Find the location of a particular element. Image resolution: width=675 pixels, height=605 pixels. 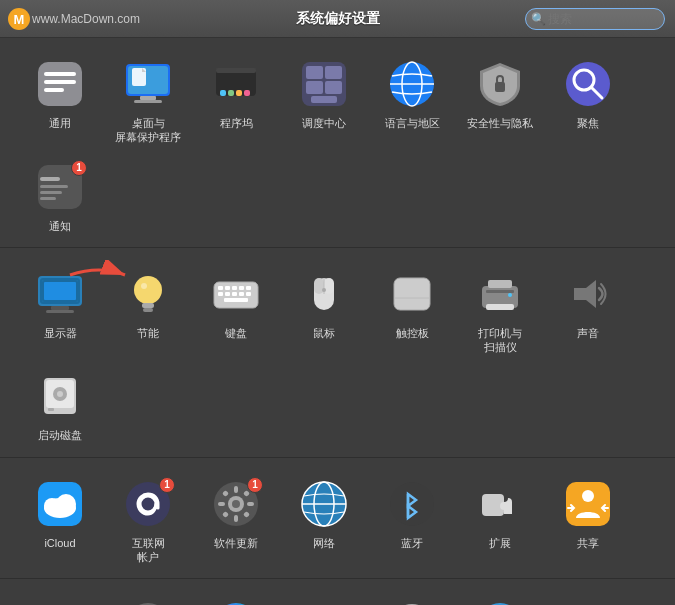

search-input is located at coordinates (595, 19).